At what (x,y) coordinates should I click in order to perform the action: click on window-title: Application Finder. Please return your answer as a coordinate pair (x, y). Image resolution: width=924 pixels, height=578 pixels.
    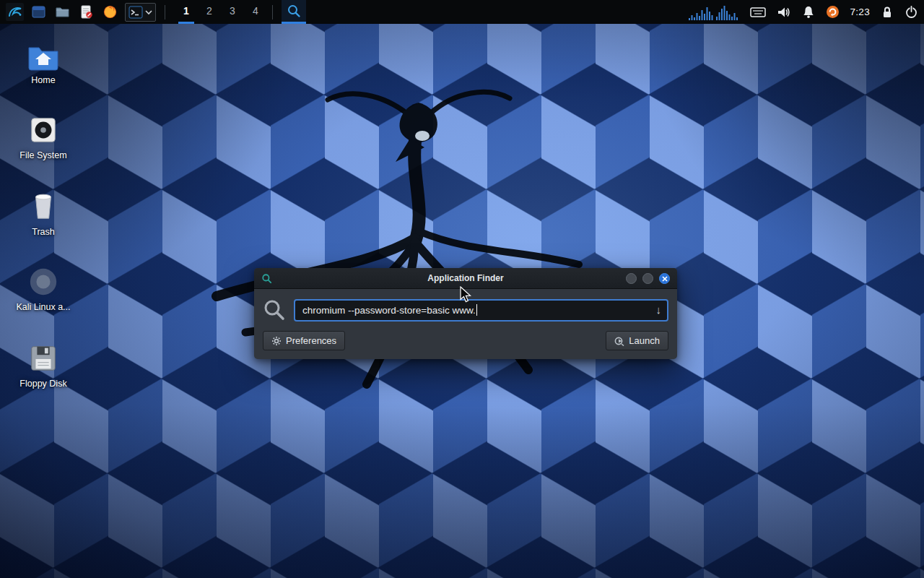
    Looking at the image, I should click on (466, 278).